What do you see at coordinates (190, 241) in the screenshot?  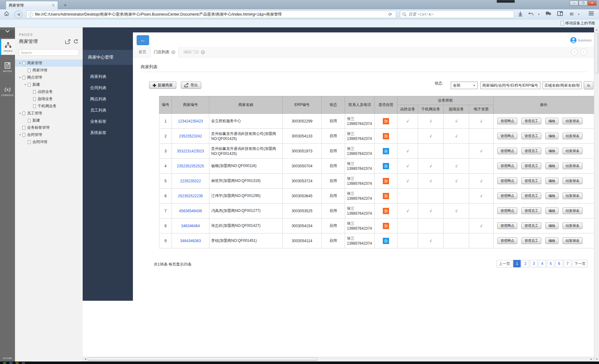 I see `merchant-code-link: 3464346363` at bounding box center [190, 241].